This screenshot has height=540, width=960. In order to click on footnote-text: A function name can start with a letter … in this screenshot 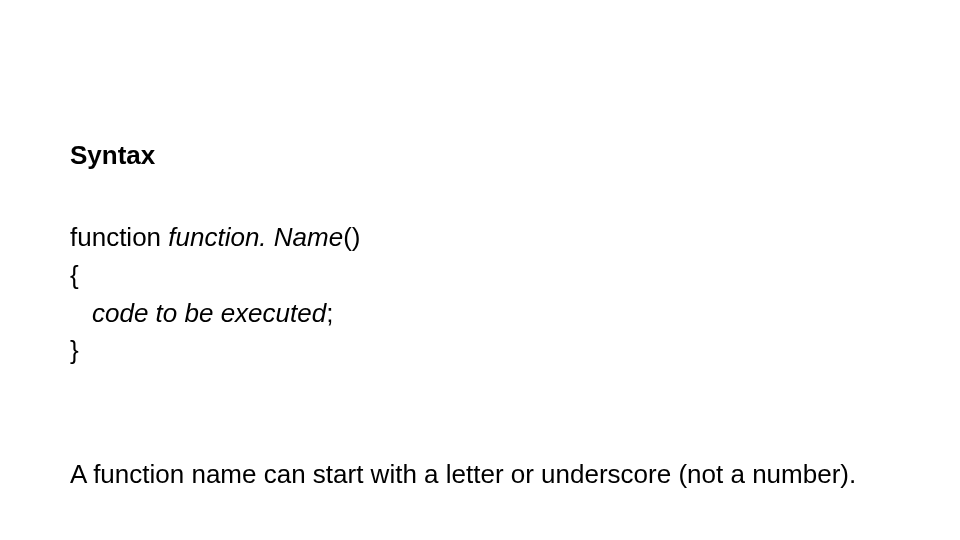, I will do `click(480, 475)`.